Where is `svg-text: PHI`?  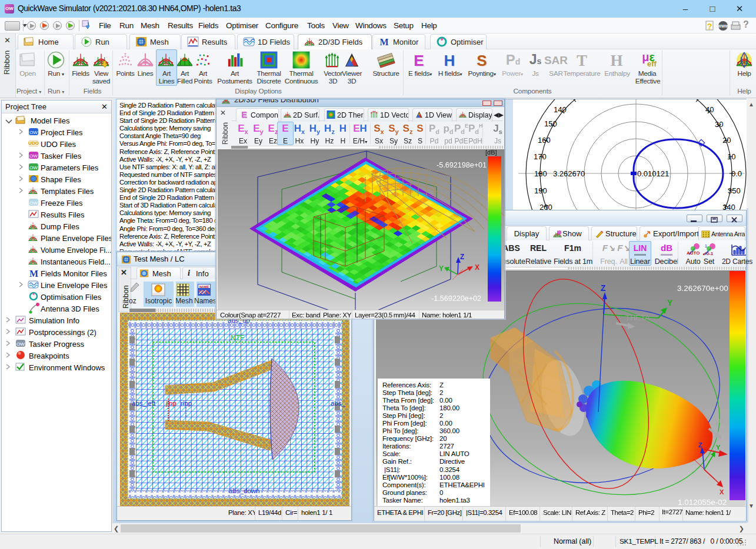
svg-text: PHI is located at coordinates (722, 422).